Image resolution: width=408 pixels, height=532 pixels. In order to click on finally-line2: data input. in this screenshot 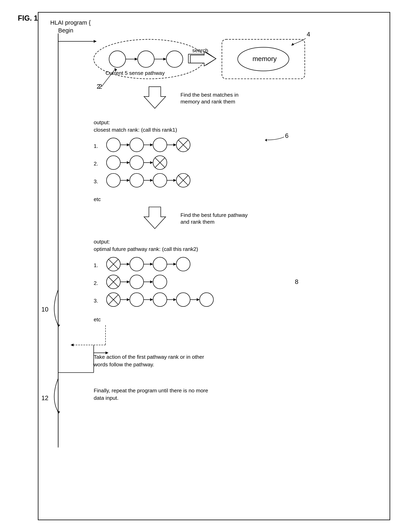, I will do `click(106, 398)`.